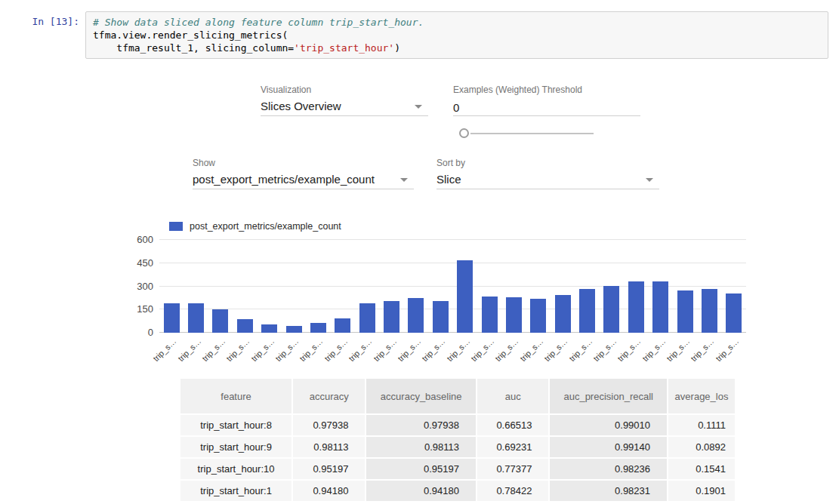 The width and height of the screenshot is (839, 504). Describe the element at coordinates (457, 35) in the screenshot. I see `code-editor: # Show data sliced along feature column …` at that location.